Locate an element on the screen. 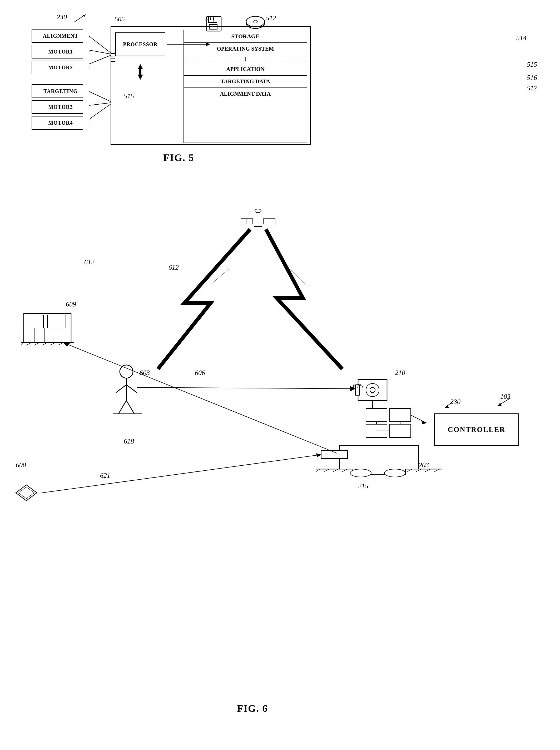  badge-motor3: MOTOR3 is located at coordinates (60, 107).